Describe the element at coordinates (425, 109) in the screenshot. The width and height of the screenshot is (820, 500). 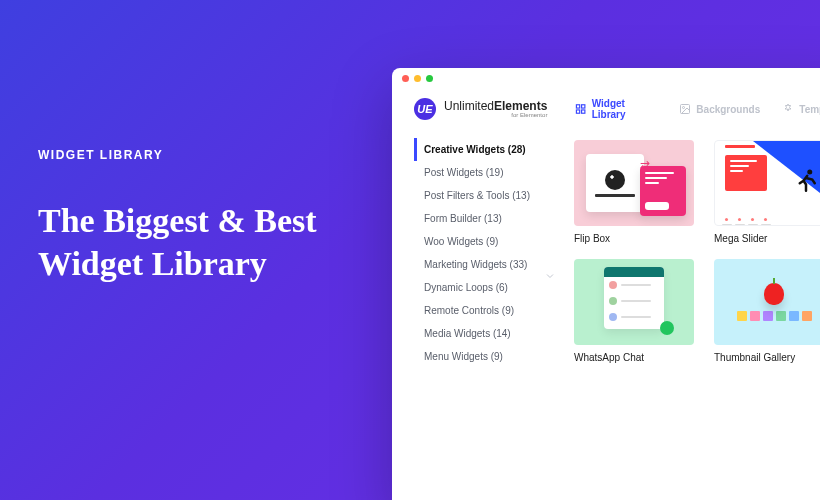
I see `brand-logo-icon: UE` at that location.